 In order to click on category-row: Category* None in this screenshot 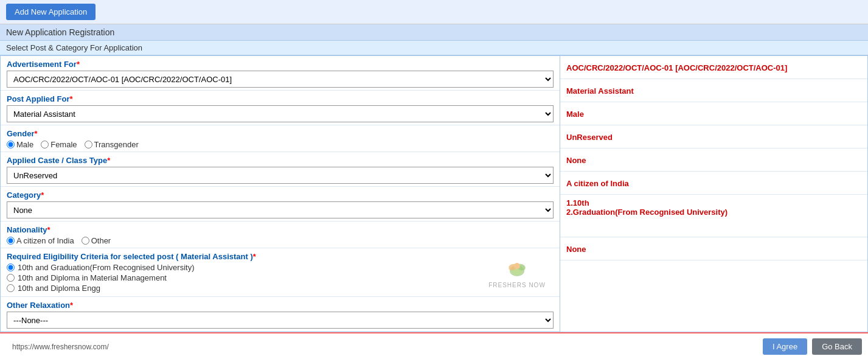, I will do `click(280, 204)`.